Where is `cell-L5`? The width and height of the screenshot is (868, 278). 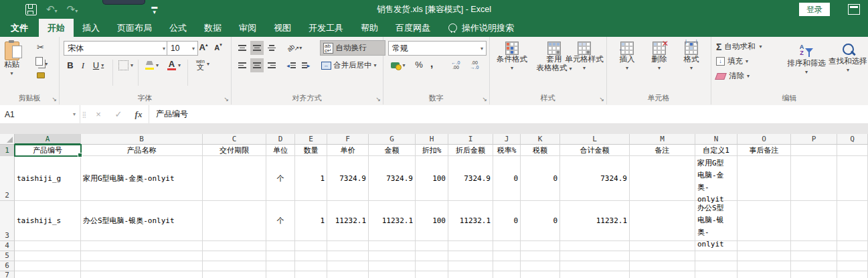
cell-L5 is located at coordinates (595, 256).